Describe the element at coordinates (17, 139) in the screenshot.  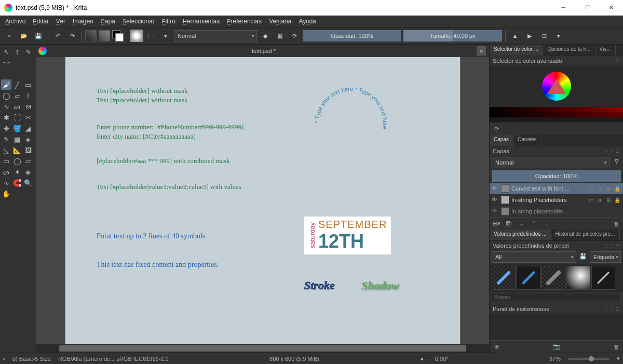
I see `pattern-tool-icon: ▦` at that location.